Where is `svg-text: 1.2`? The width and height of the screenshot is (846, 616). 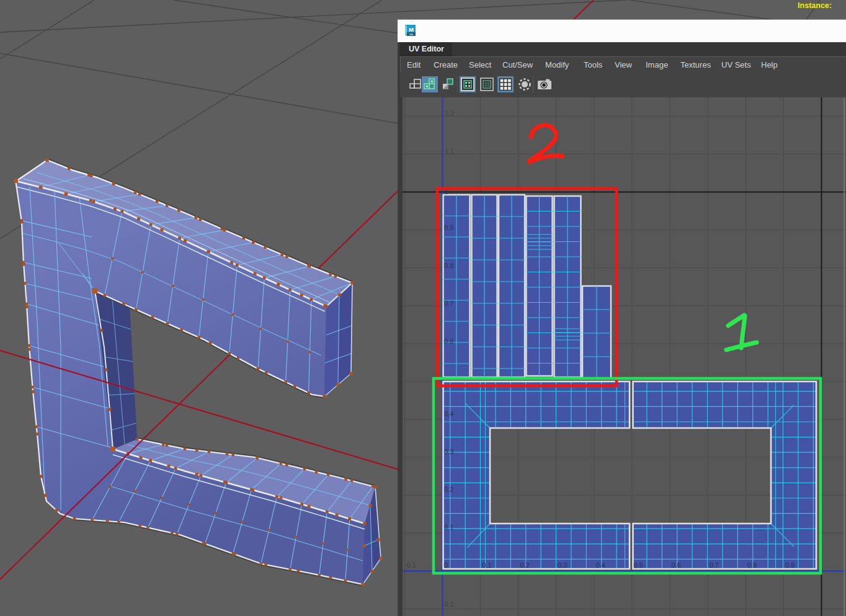
svg-text: 1.2 is located at coordinates (449, 114).